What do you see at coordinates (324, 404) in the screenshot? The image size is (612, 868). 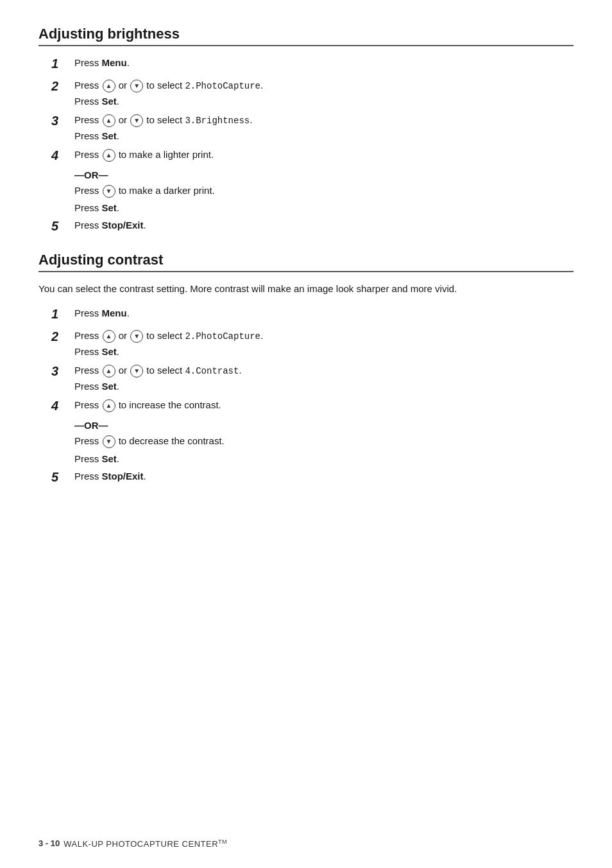 I see `contrast-step-4-content: Press ▲ to increase the contrast.` at bounding box center [324, 404].